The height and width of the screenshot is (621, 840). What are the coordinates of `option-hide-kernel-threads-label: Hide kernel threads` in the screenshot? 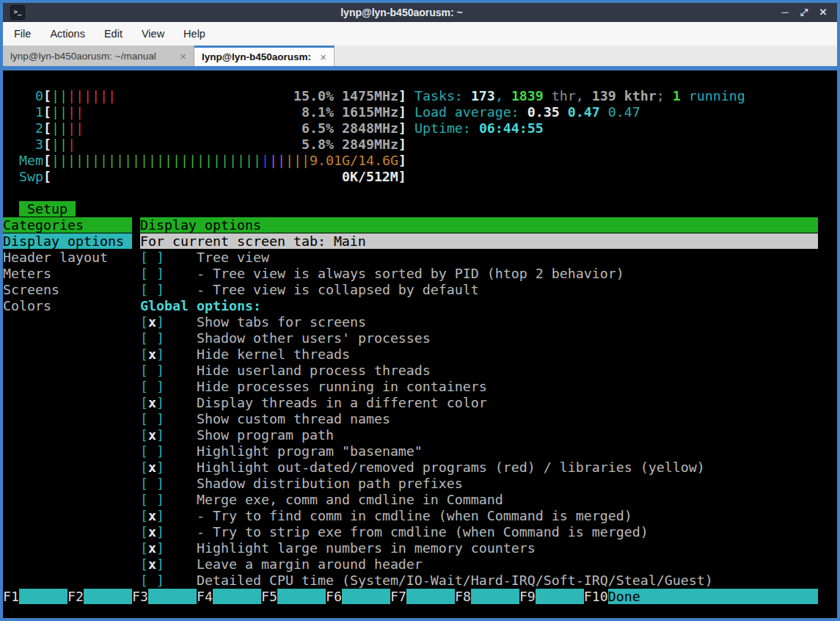 It's located at (273, 354).